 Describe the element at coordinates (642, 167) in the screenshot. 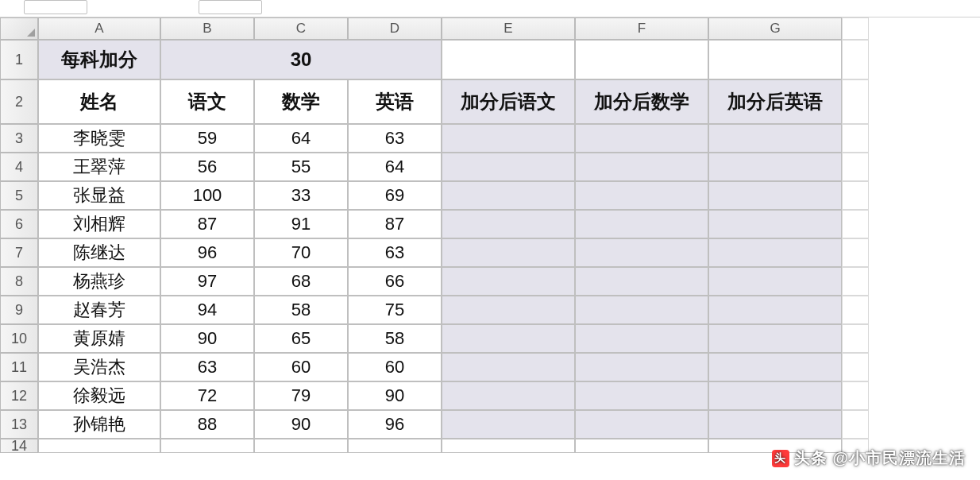

I see `cell-F4` at that location.